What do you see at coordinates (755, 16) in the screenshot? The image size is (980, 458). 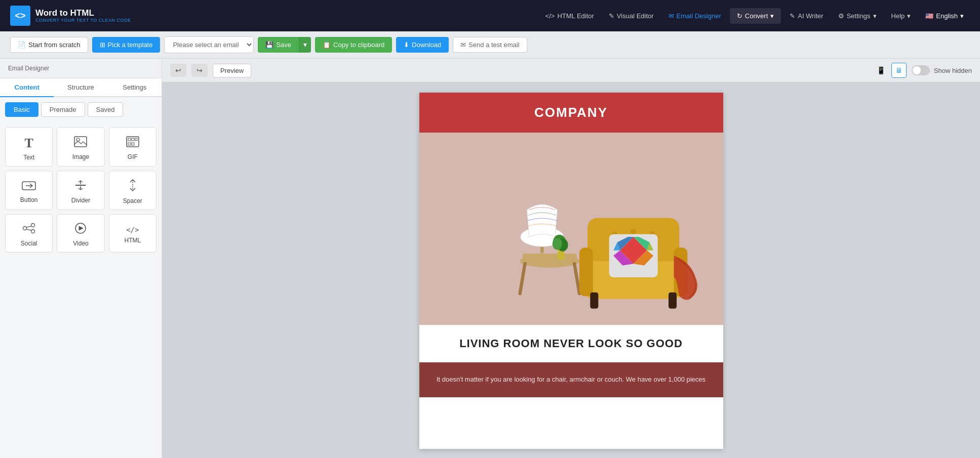 I see `nav-links: </> HTML Editor ✎ Visual Editor ✉ Email …` at bounding box center [755, 16].